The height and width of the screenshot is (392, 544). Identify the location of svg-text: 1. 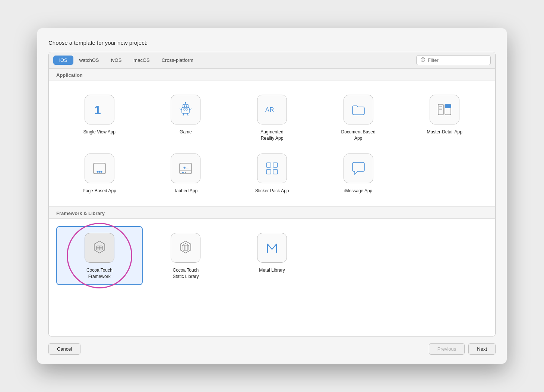
(98, 110).